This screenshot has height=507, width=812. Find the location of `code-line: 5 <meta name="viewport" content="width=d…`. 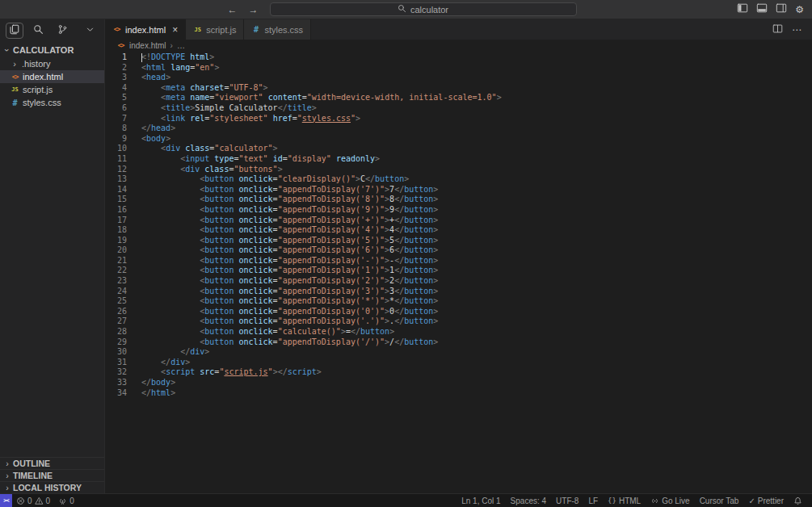

code-line: 5 <meta name="viewport" content="width=d… is located at coordinates (459, 98).